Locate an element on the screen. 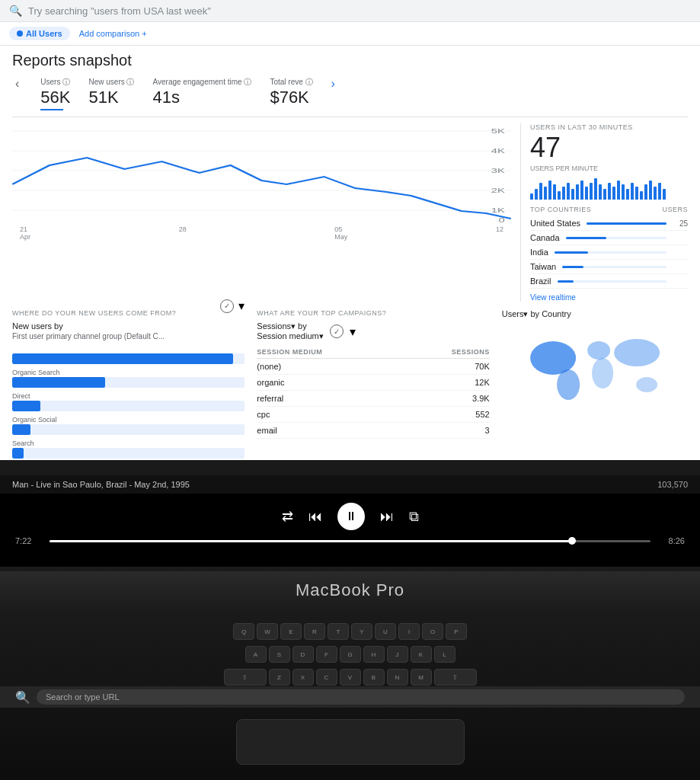 Image resolution: width=700 pixels, height=780 pixels. key-g: G is located at coordinates (350, 654).